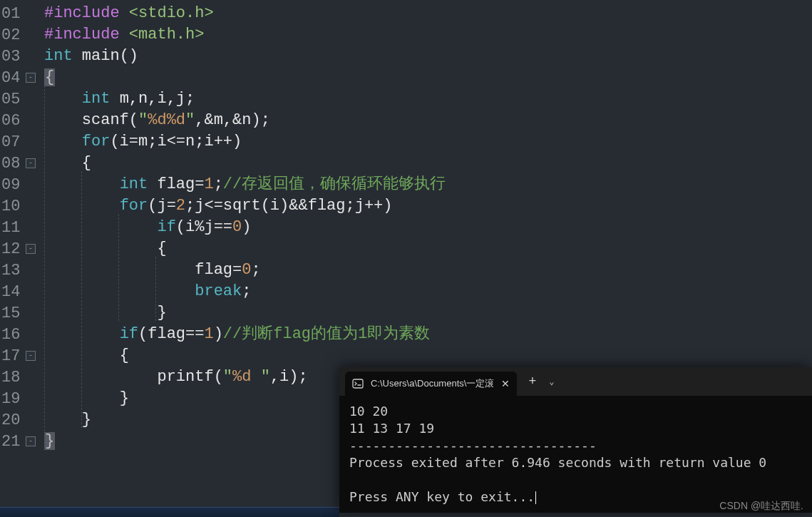 The width and height of the screenshot is (812, 517). I want to click on lineno: 11, so click(11, 228).